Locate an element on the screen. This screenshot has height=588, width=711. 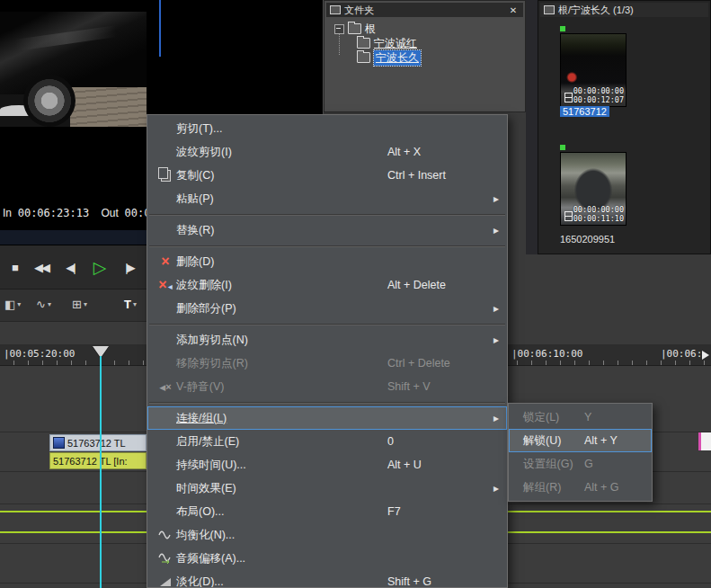
bin-panel-titlebar: 根/宁波长久 (1/3) is located at coordinates (624, 10).